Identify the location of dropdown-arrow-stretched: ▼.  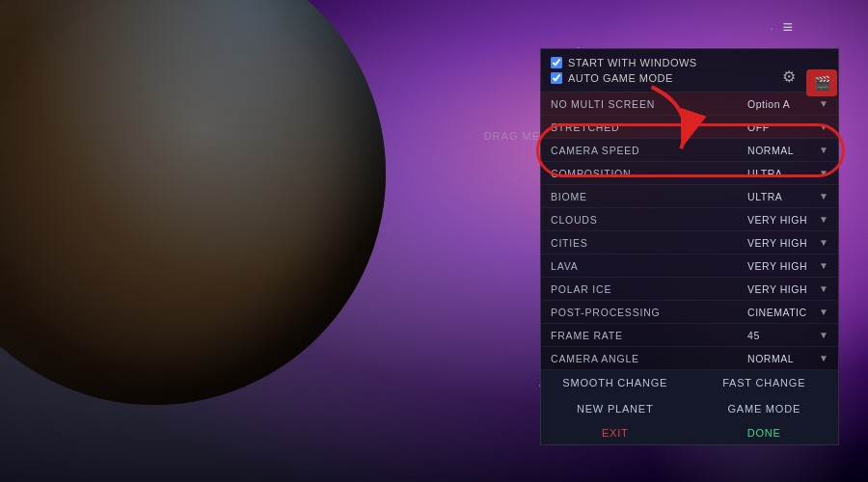
(824, 127).